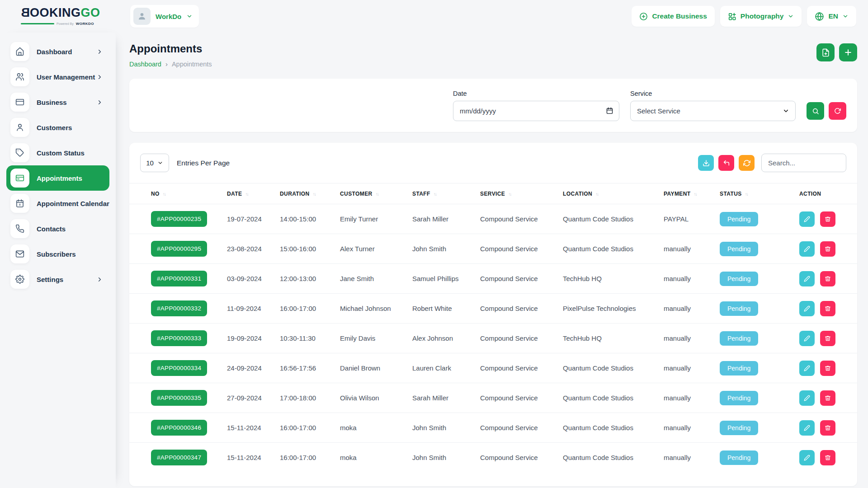  Describe the element at coordinates (142, 16) in the screenshot. I see `user-avatar-icon` at that location.